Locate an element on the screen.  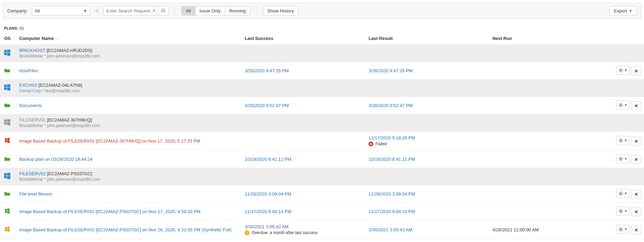
search-input is located at coordinates (131, 11).